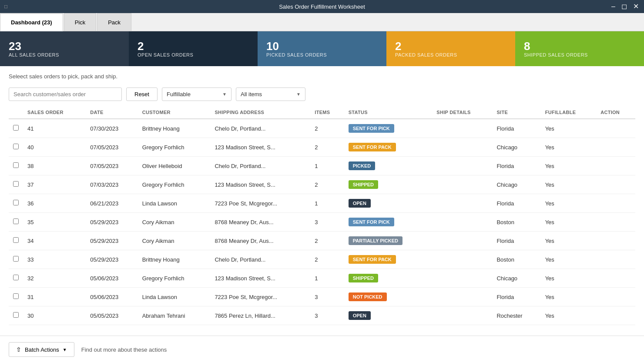  What do you see at coordinates (388, 241) in the screenshot?
I see `row-status-34: PARTIALLY PICKED` at bounding box center [388, 241].